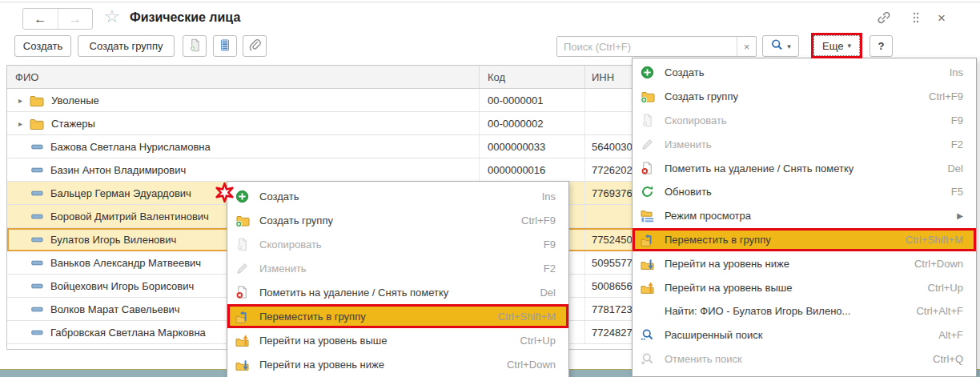 This screenshot has width=980, height=377. I want to click on row-name: Уволеные, so click(75, 101).